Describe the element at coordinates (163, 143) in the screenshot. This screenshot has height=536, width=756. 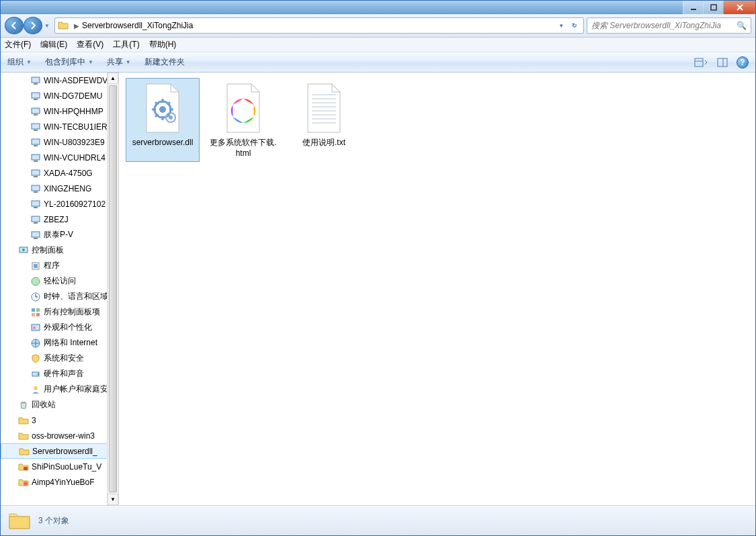
I see `file-label: serverbrowser.dll` at that location.